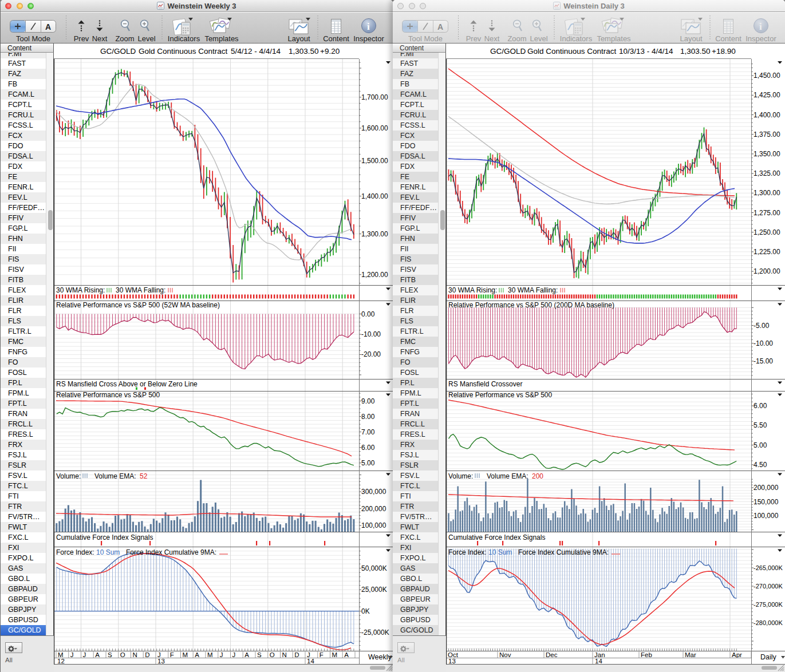 The width and height of the screenshot is (785, 672). Describe the element at coordinates (486, 384) in the screenshot. I see `svg-text: RS Mansfield Crossover` at that location.